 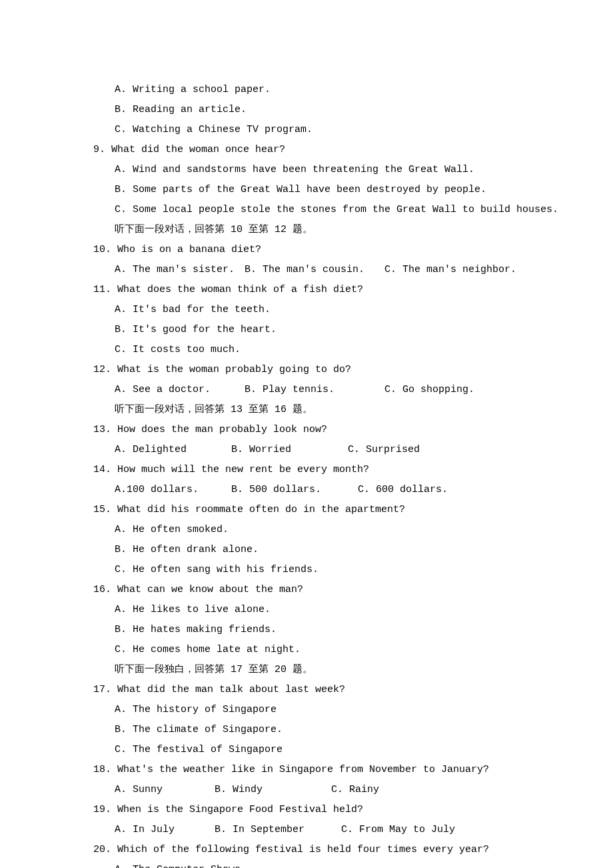 I want to click on question-12: 12. What is the woman probably going to …, so click(x=306, y=370).